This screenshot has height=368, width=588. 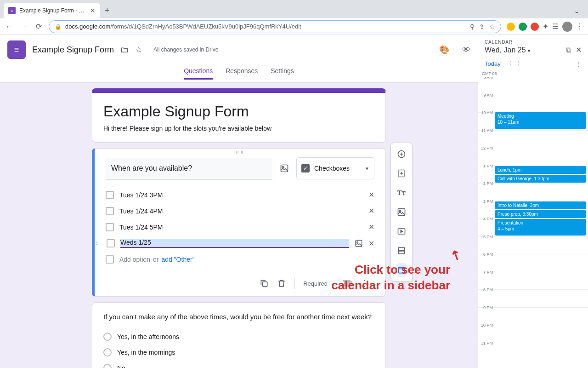 What do you see at coordinates (242, 74) in the screenshot?
I see `tab-responses: Responses` at bounding box center [242, 74].